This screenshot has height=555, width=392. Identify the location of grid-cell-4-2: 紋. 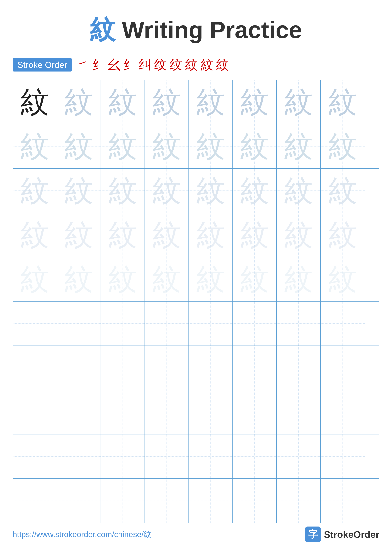
(79, 235).